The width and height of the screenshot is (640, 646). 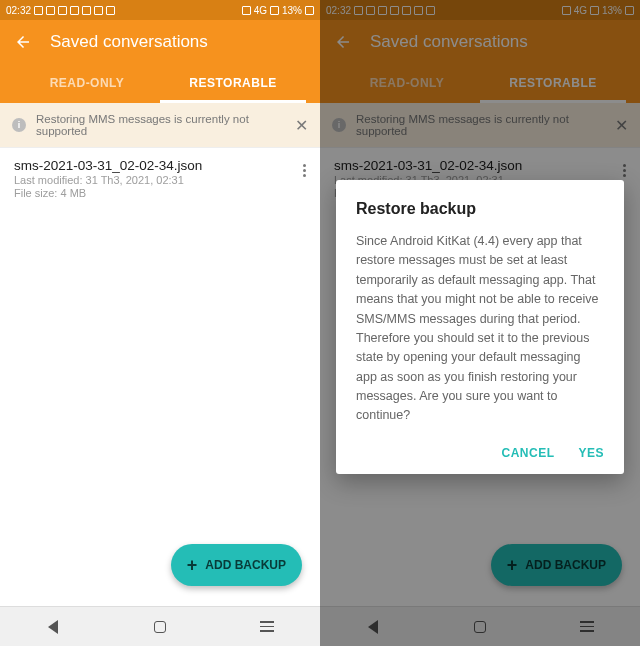 What do you see at coordinates (160, 627) in the screenshot?
I see `nav-home-icon` at bounding box center [160, 627].